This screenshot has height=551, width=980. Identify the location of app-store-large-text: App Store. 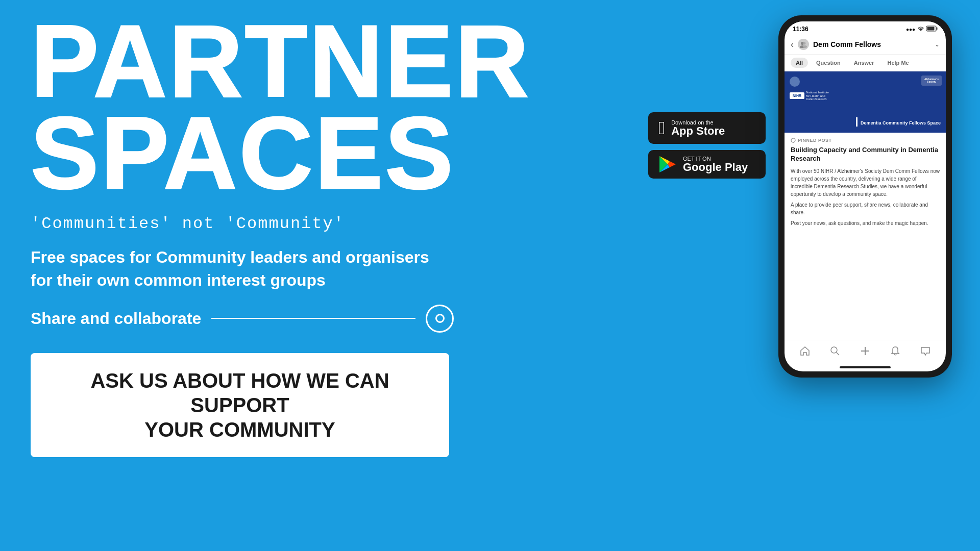
(698, 131).